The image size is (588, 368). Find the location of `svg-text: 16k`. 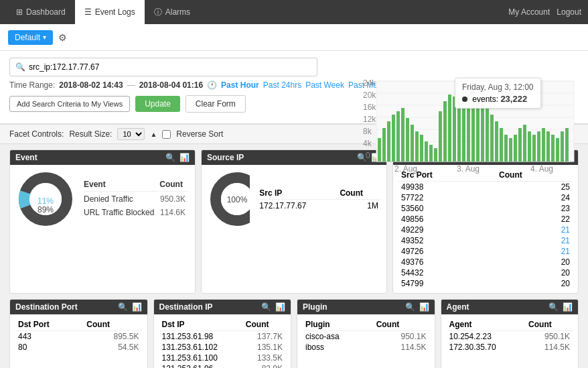

svg-text: 16k is located at coordinates (370, 107).